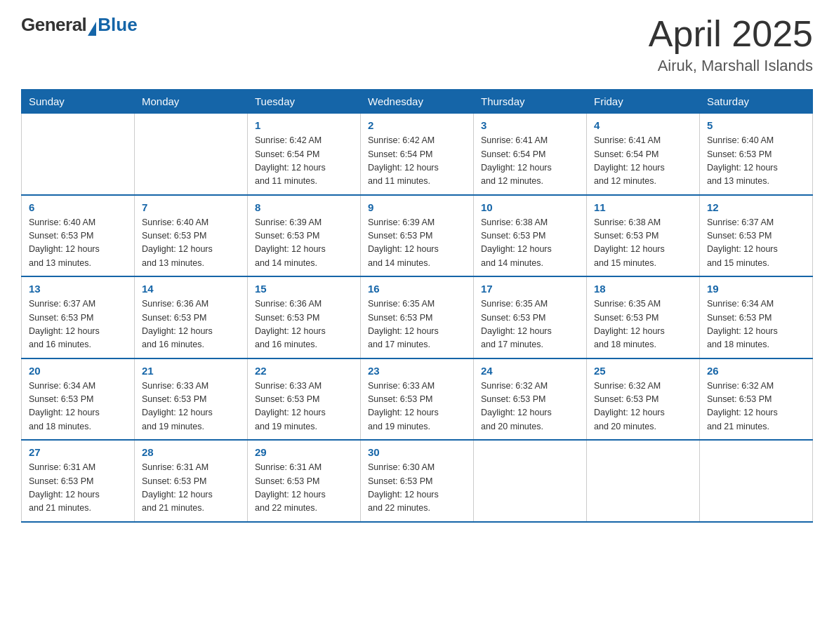 The image size is (834, 644). Describe the element at coordinates (530, 125) in the screenshot. I see `day-number: 3` at that location.